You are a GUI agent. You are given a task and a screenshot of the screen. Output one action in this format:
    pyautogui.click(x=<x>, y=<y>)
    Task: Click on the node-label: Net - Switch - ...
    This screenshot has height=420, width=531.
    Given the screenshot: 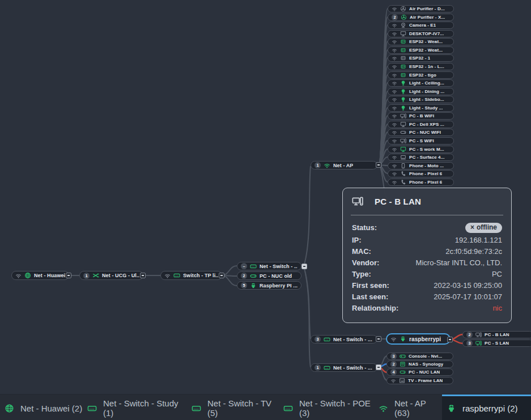 What is the action you would take?
    pyautogui.click(x=352, y=368)
    